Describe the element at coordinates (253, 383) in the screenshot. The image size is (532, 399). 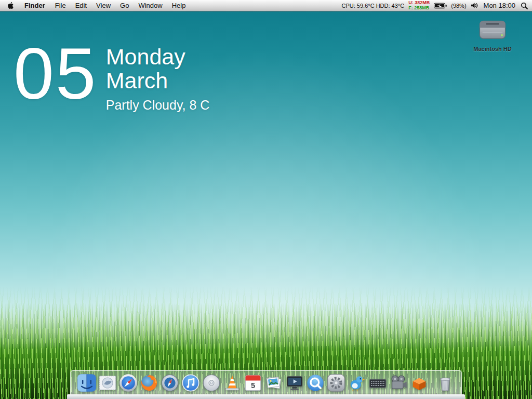
I see `calendar-icon: 5` at that location.